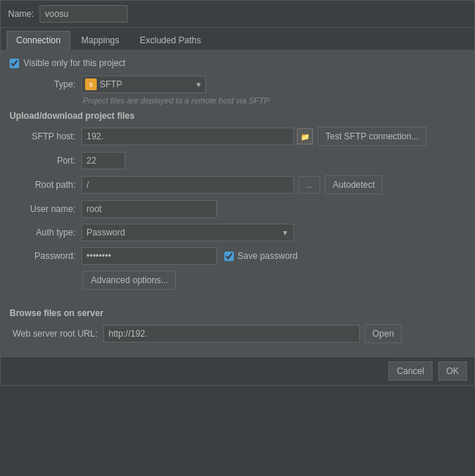 Image resolution: width=475 pixels, height=476 pixels. What do you see at coordinates (54, 334) in the screenshot?
I see `web-url-label: Web server root URL:` at bounding box center [54, 334].